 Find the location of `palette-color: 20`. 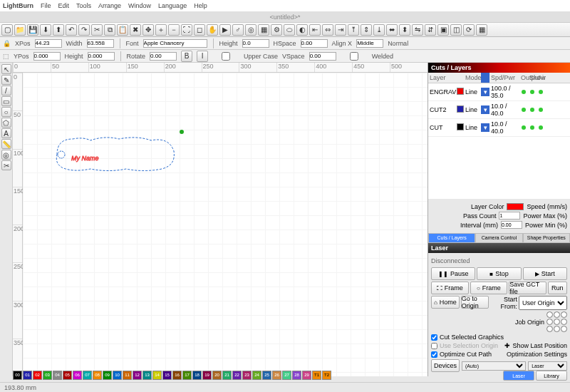

palette-color: 20 is located at coordinates (217, 375).